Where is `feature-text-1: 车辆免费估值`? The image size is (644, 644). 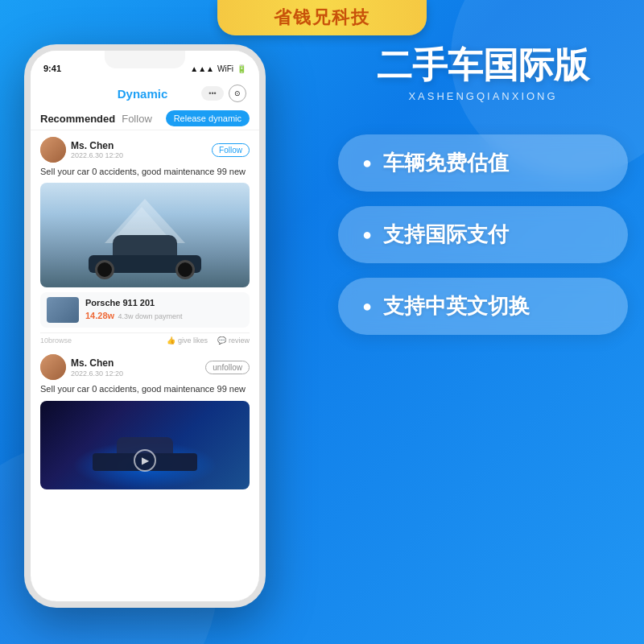
feature-text-1: 车辆免费估值 is located at coordinates (446, 163).